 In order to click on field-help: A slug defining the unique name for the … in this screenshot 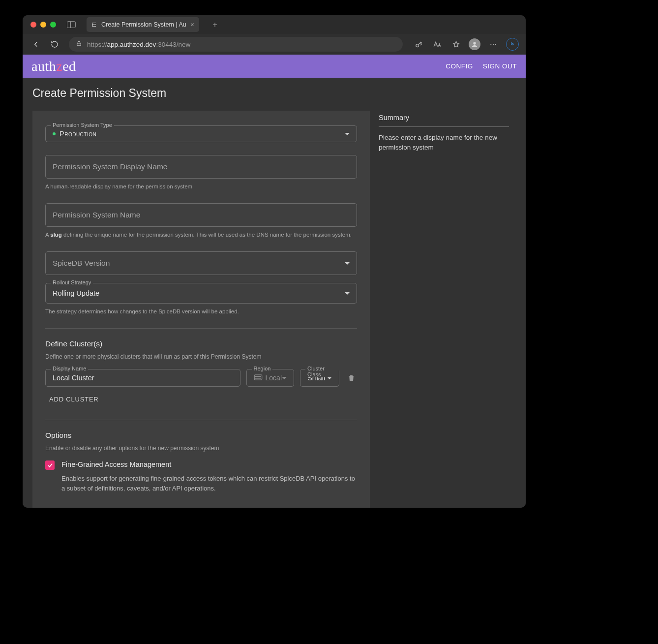, I will do `click(201, 235)`.